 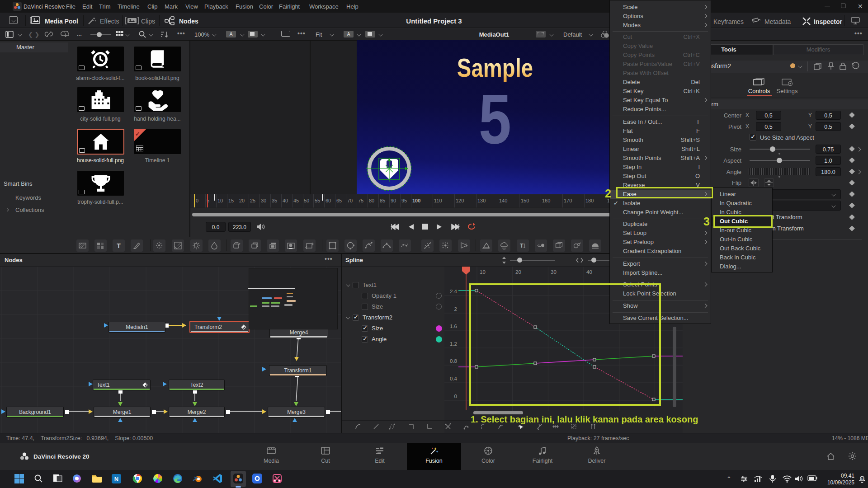 I want to click on svg-text: 10, so click(x=483, y=272).